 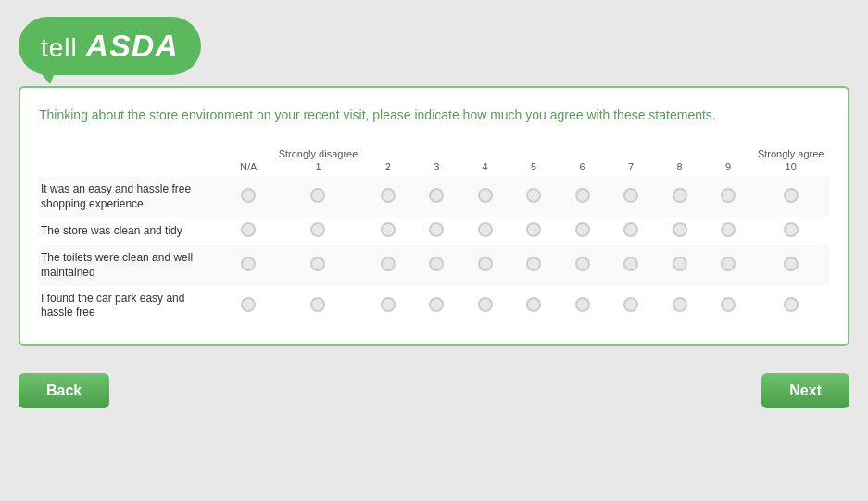 What do you see at coordinates (583, 264) in the screenshot?
I see `radio-r2-c6` at bounding box center [583, 264].